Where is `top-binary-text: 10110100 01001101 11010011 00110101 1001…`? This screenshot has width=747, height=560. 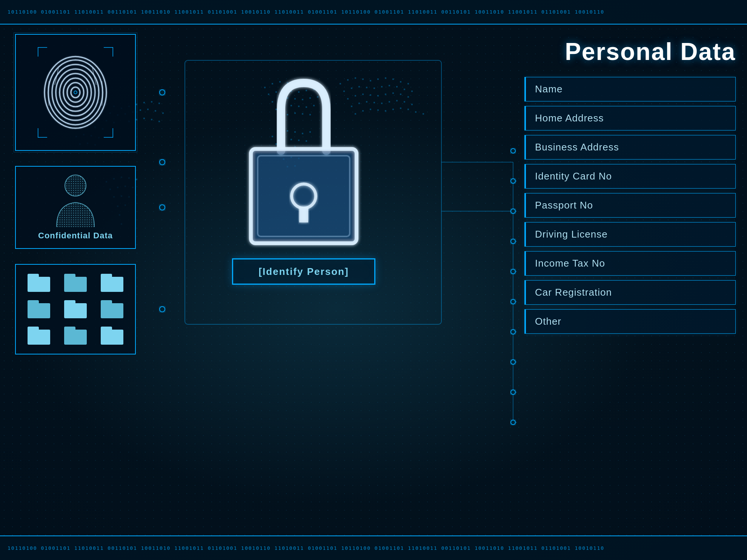 top-binary-text: 10110100 01001101 11010011 00110101 1001… is located at coordinates (306, 12).